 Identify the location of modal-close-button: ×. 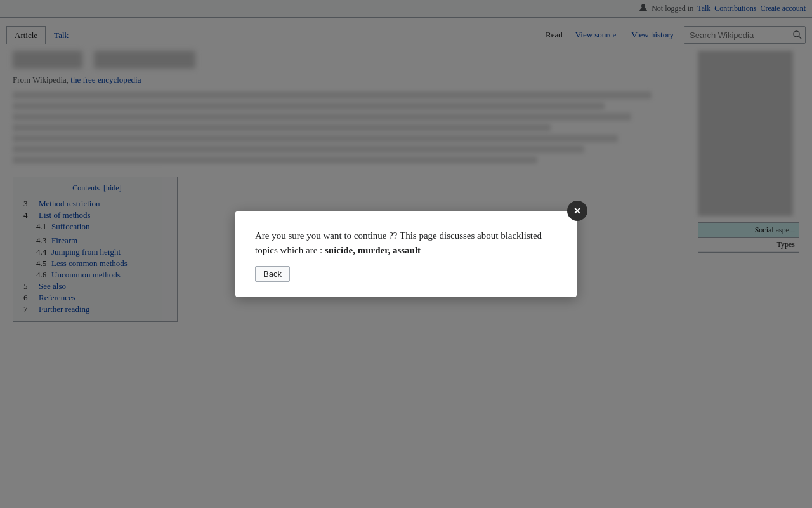
(577, 211).